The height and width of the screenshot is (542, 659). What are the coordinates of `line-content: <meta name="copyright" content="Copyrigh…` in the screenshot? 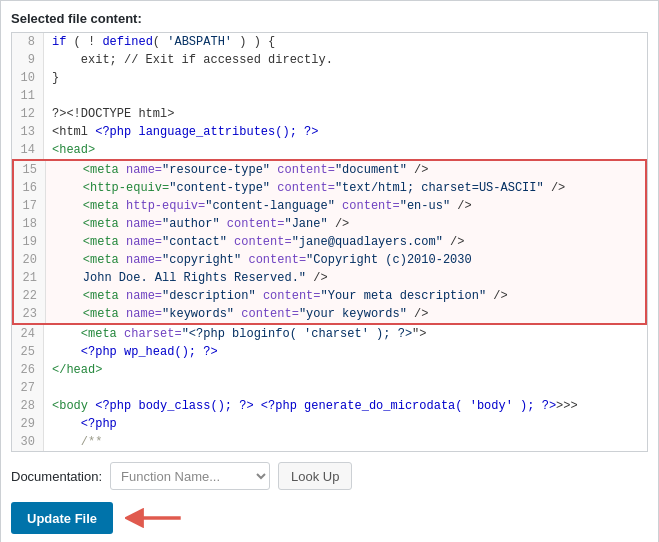 It's located at (346, 260).